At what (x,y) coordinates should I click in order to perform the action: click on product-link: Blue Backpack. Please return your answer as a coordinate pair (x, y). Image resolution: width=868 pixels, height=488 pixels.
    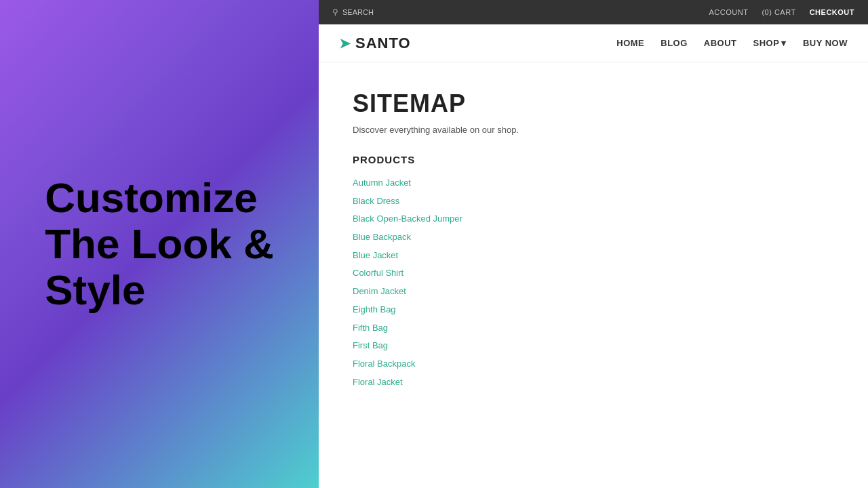
    Looking at the image, I should click on (382, 237).